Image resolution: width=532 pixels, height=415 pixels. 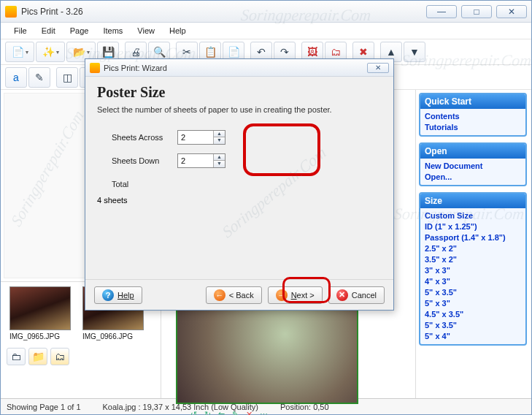 I want to click on panel-size: Size Custom SizeID (1" x 1.25")Passport …, so click(x=473, y=269).